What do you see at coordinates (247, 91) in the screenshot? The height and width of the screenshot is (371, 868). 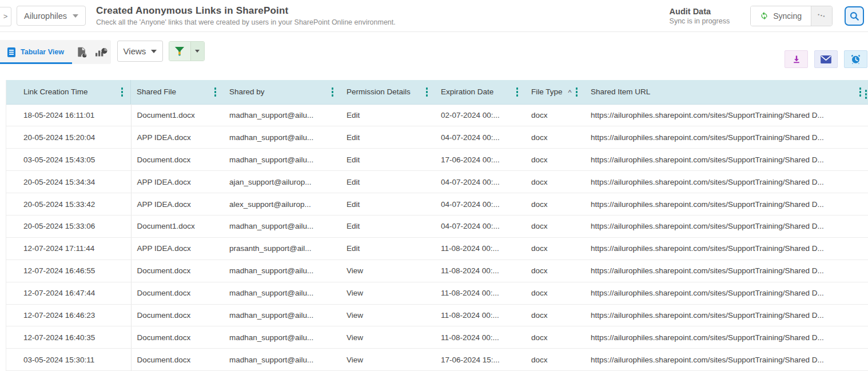 I see `column-header-label: Shared by` at bounding box center [247, 91].